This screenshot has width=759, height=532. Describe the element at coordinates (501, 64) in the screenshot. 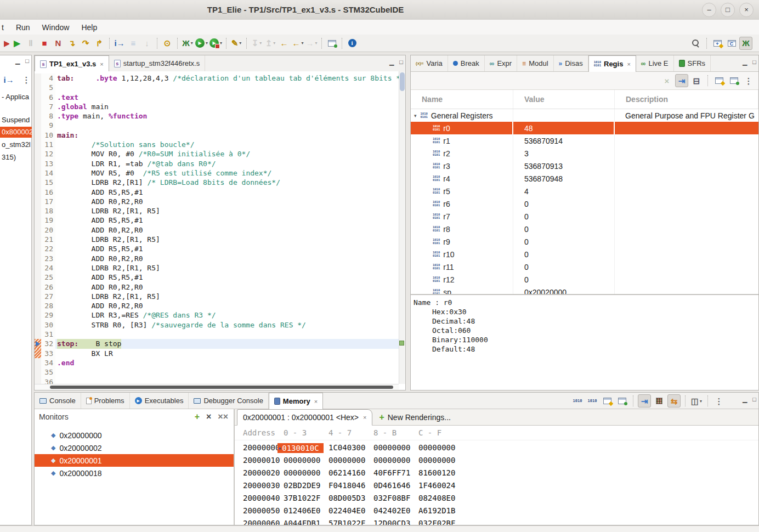

I see `tab-expressions: ∞Expr` at that location.